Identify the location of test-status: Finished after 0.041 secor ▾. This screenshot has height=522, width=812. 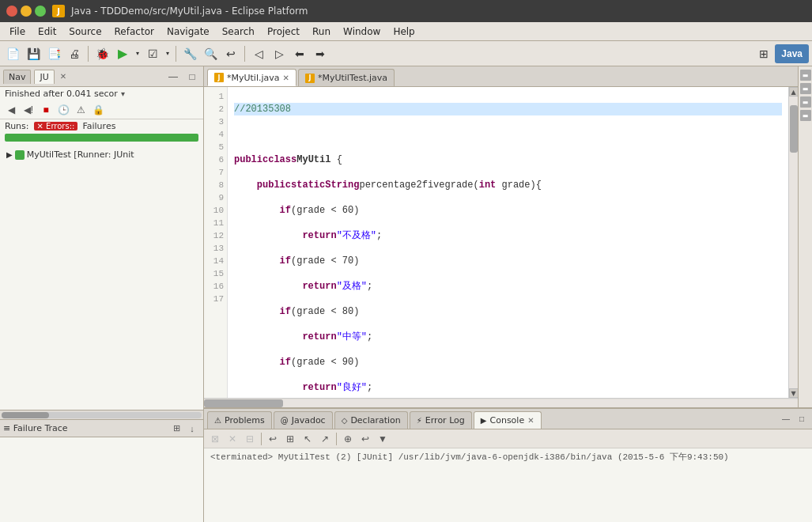
(101, 93).